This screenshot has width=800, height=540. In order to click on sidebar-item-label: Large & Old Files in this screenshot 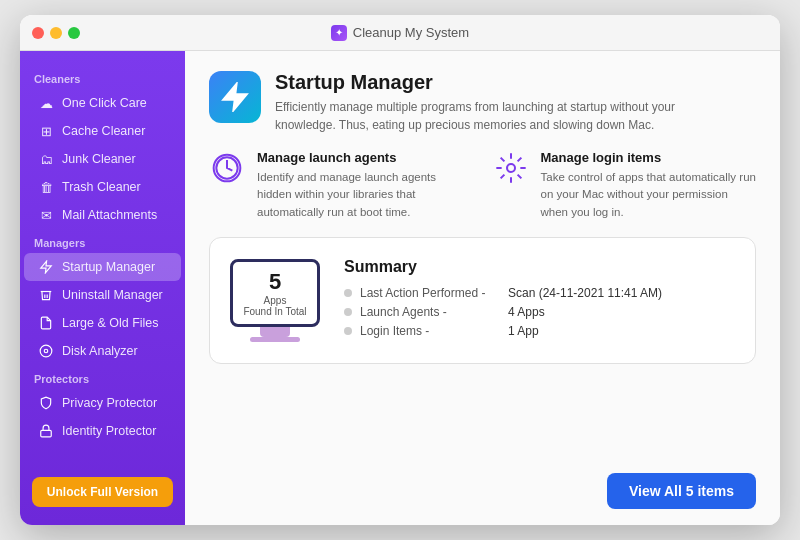, I will do `click(110, 323)`.